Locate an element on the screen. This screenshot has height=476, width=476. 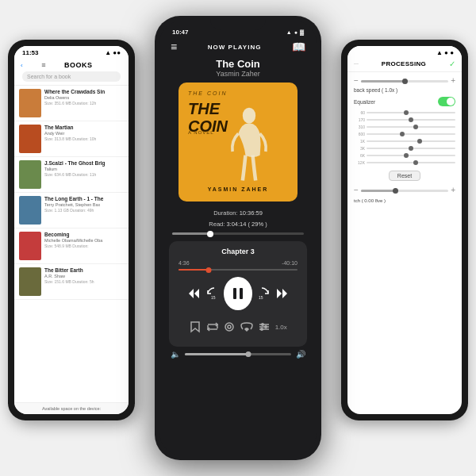
book-list-item: Where the Crawdads Sin Delia Owens Size:… is located at coordinates (71, 103).